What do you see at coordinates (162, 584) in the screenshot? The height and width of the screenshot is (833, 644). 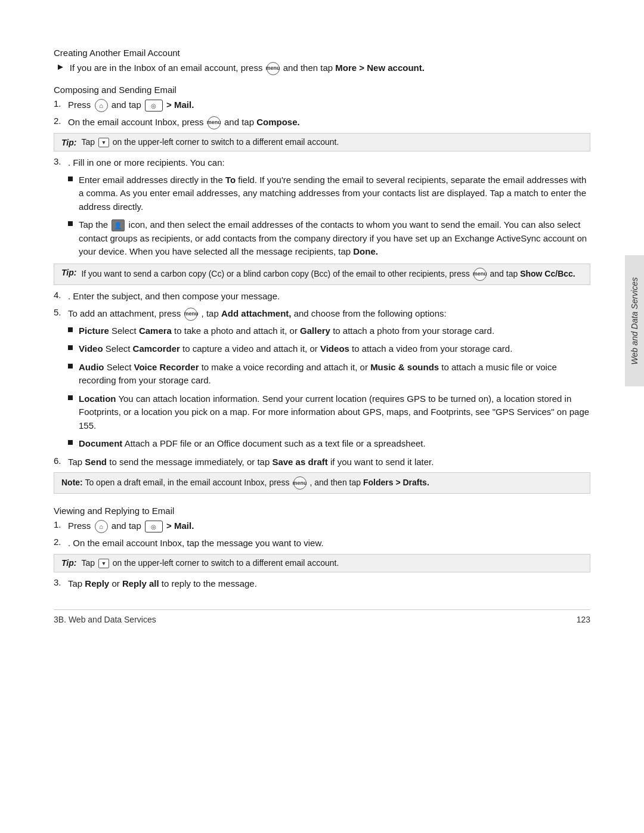 I see `viewing-step3-text: Tap Reply or Reply all to reply to the m…` at bounding box center [162, 584].